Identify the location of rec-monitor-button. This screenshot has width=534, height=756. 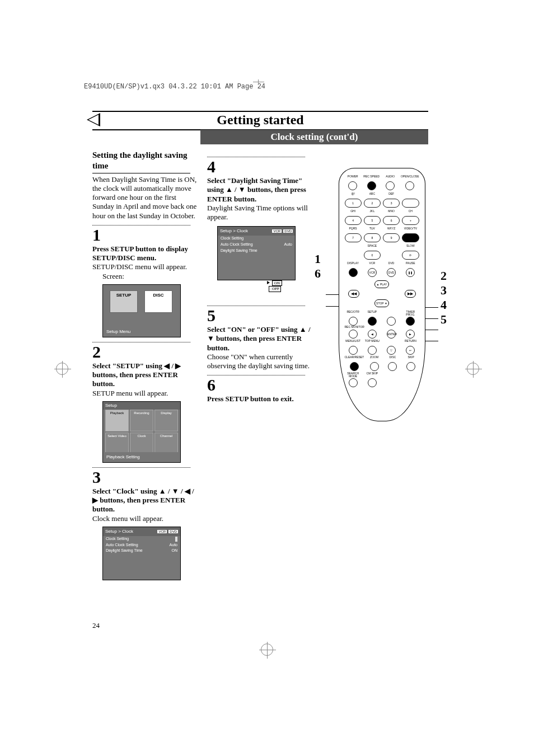
(353, 334).